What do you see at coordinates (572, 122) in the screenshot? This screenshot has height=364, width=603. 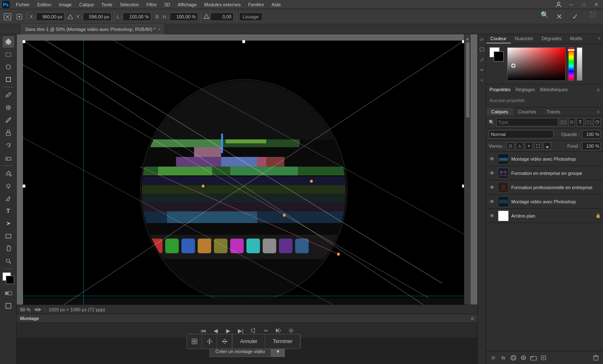 I see `filter-adjustment-btn` at bounding box center [572, 122].